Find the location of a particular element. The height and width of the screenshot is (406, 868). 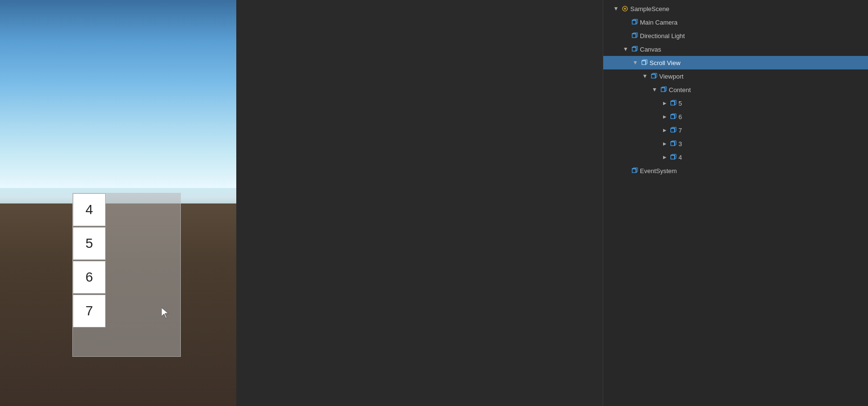

item6-label: 6 is located at coordinates (680, 117).